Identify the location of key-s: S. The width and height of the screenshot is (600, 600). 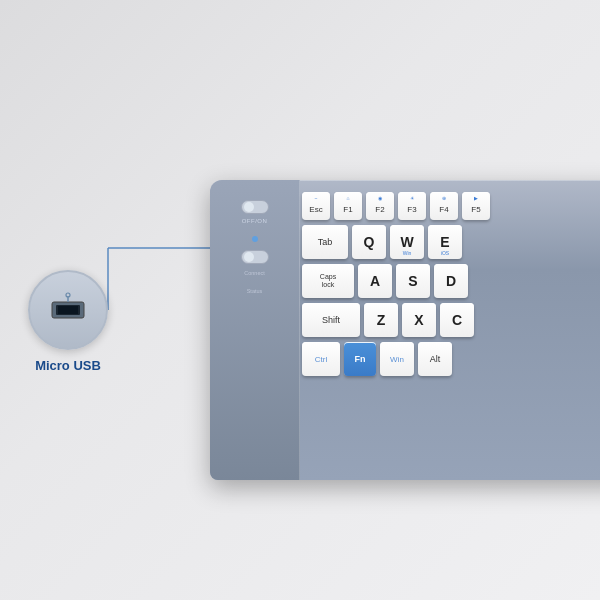
(413, 281).